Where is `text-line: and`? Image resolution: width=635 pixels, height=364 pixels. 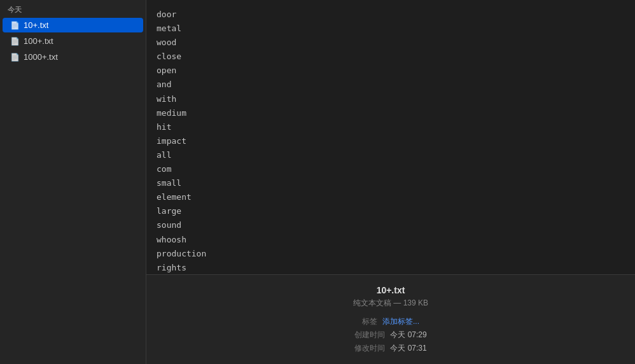
text-line: and is located at coordinates (391, 85).